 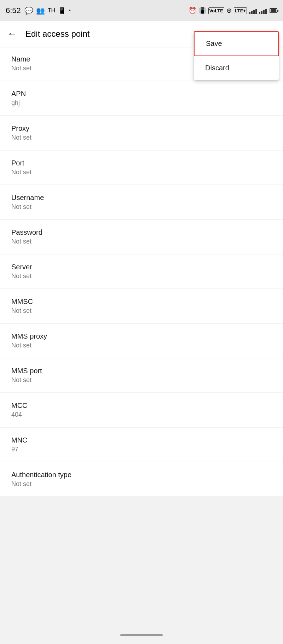 I want to click on page-title: Edit access point, so click(x=57, y=34).